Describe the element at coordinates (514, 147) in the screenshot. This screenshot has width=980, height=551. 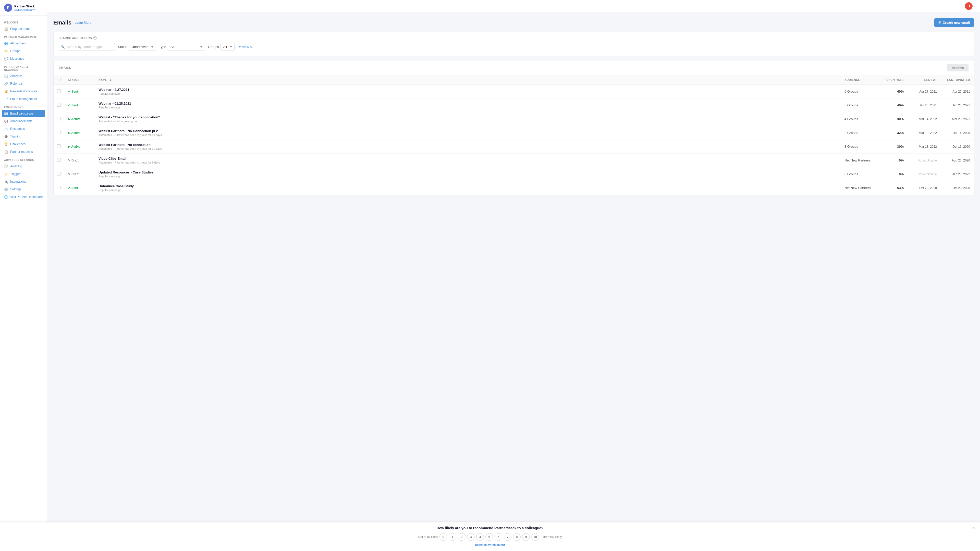
I see `table-row: ▶ Active Waitlist Partners - No connecti…` at that location.